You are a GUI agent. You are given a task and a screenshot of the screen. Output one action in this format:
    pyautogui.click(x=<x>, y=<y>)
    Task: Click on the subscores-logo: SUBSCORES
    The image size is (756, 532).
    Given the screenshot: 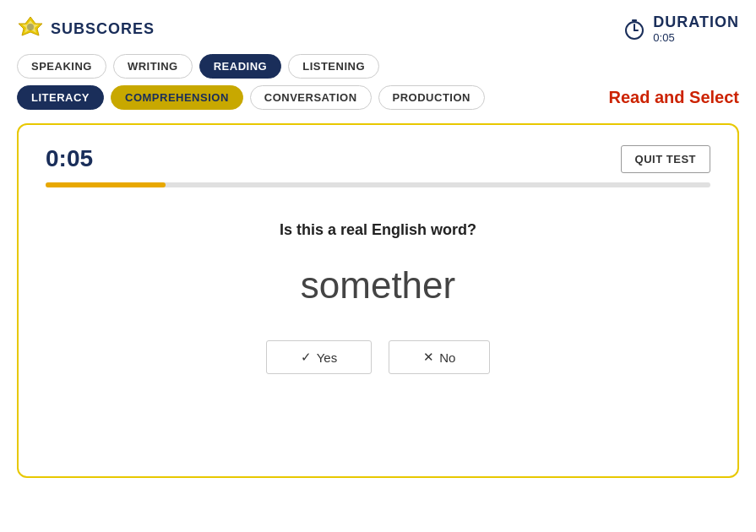 What is the action you would take?
    pyautogui.click(x=86, y=29)
    